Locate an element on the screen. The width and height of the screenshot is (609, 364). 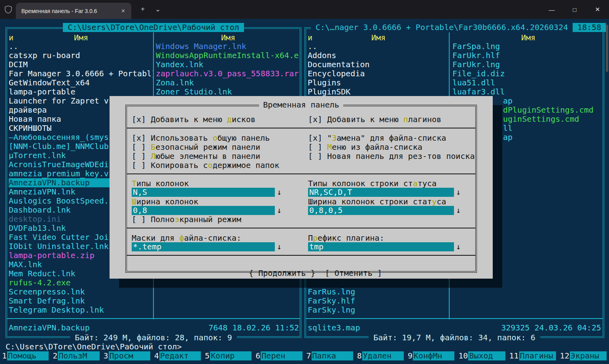
fkey-8: 8Удален is located at coordinates (380, 356).